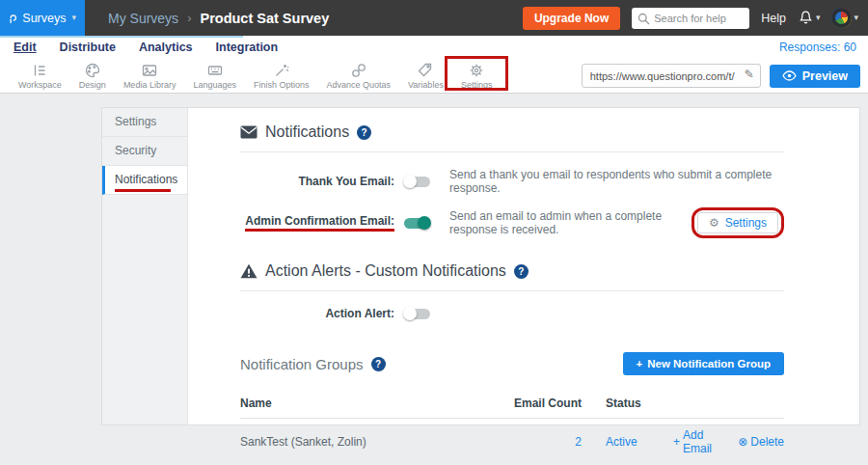 Image resolution: width=868 pixels, height=465 pixels. I want to click on thank-you-email-description: Send a thank you email to respondents wh…, so click(617, 181).